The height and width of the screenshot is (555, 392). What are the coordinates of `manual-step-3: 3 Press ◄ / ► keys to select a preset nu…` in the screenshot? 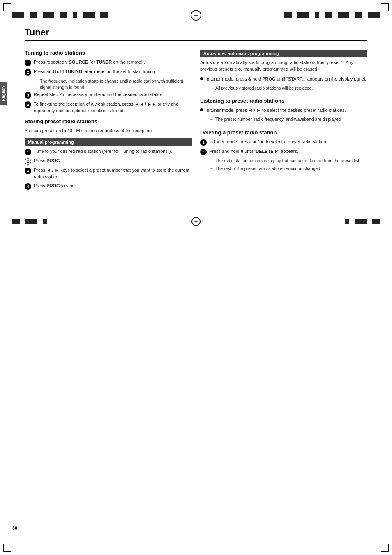 It's located at (108, 174).